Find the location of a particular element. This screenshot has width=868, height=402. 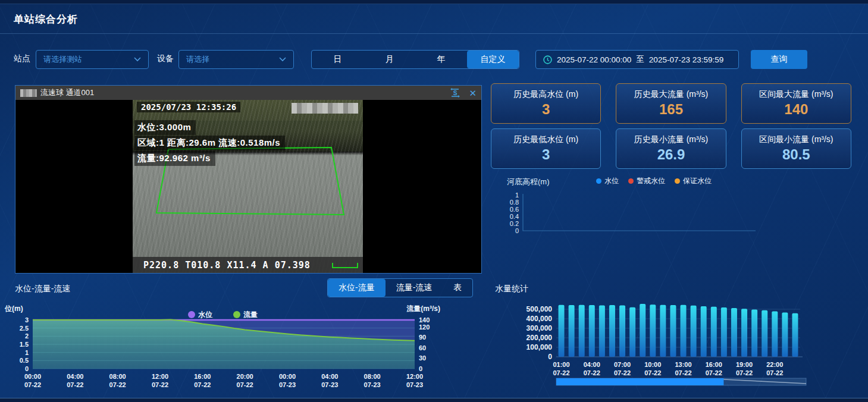

scale-bracket-icon is located at coordinates (345, 265).